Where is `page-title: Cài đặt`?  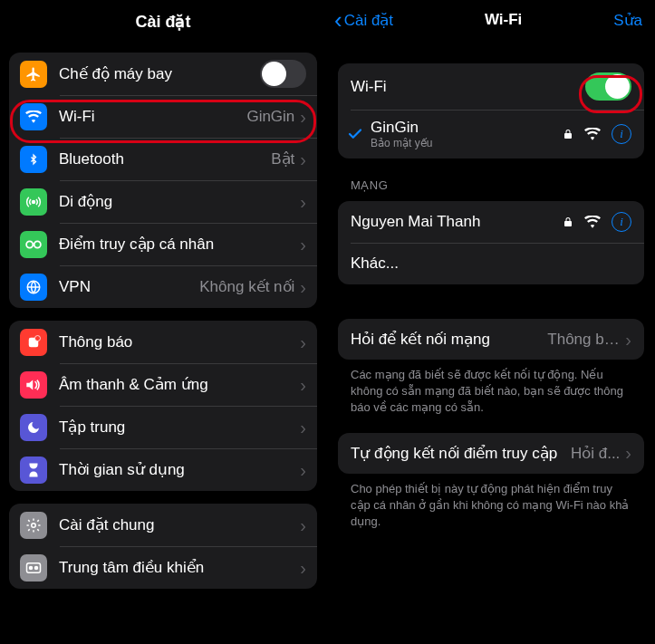
page-title: Cài đặt is located at coordinates (163, 22).